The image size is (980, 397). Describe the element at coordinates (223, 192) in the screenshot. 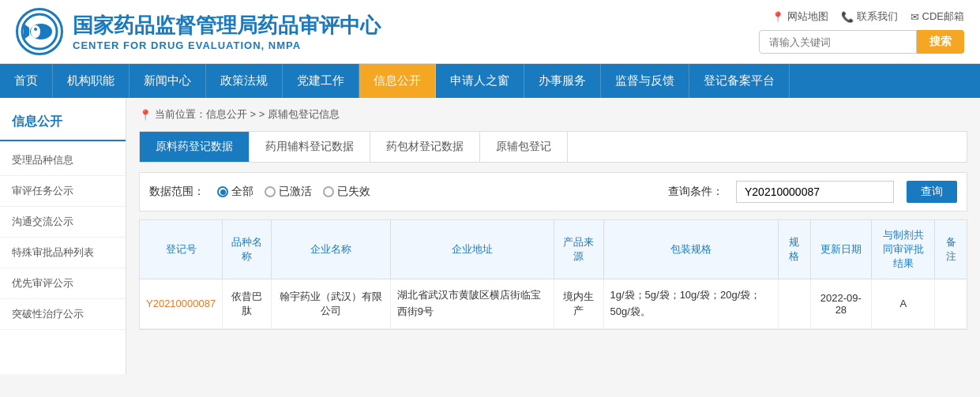

I see `radio-all-circle` at that location.